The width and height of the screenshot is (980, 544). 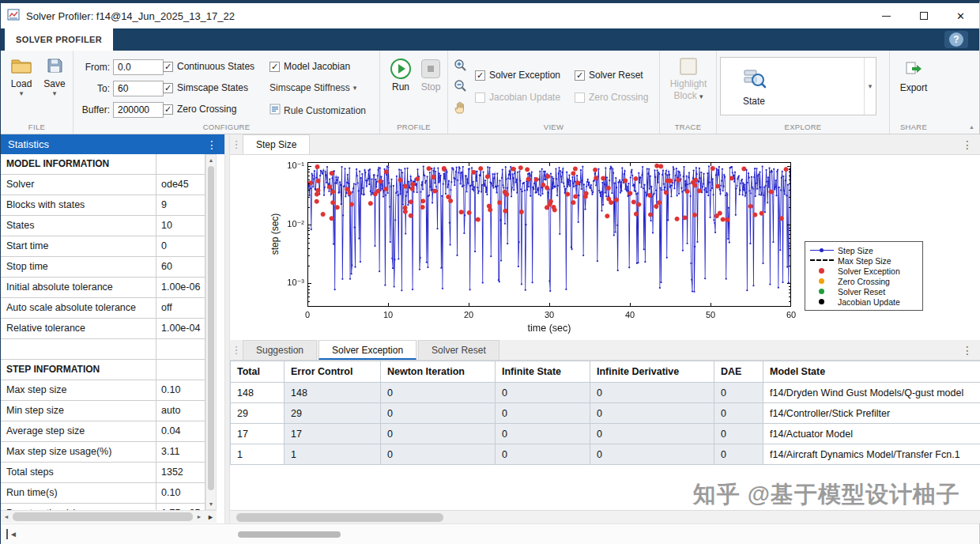 What do you see at coordinates (490, 534) in the screenshot?
I see `bottom-statusbar: ◄` at bounding box center [490, 534].